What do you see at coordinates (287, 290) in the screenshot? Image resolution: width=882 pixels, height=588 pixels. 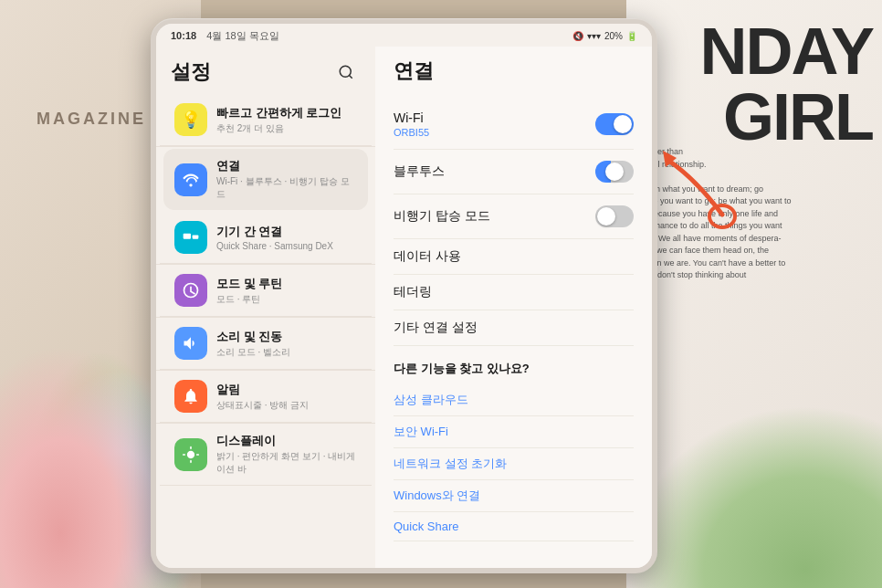 I see `mode-routine-text: 모드 및 루틴 모드 · 루틴` at bounding box center [287, 290].